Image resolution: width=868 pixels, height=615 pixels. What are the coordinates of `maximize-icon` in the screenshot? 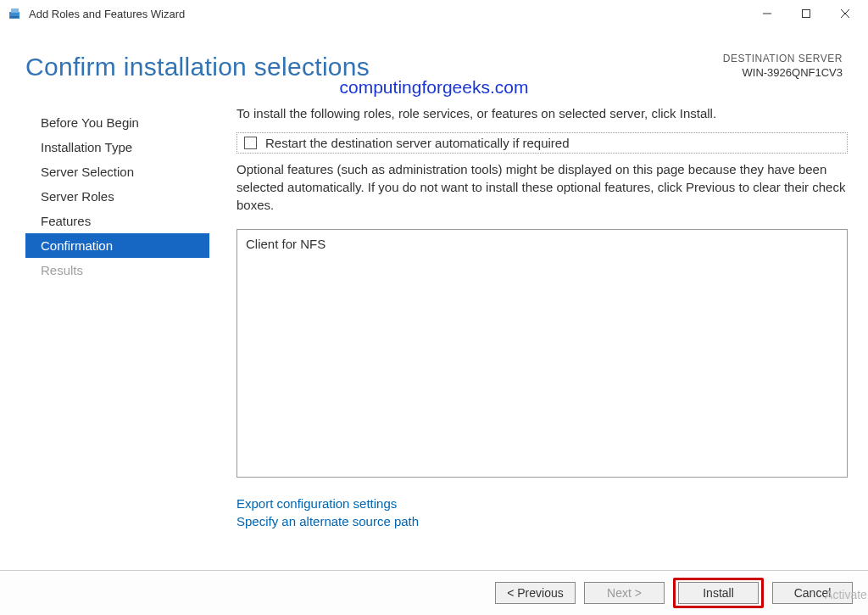 It's located at (806, 14).